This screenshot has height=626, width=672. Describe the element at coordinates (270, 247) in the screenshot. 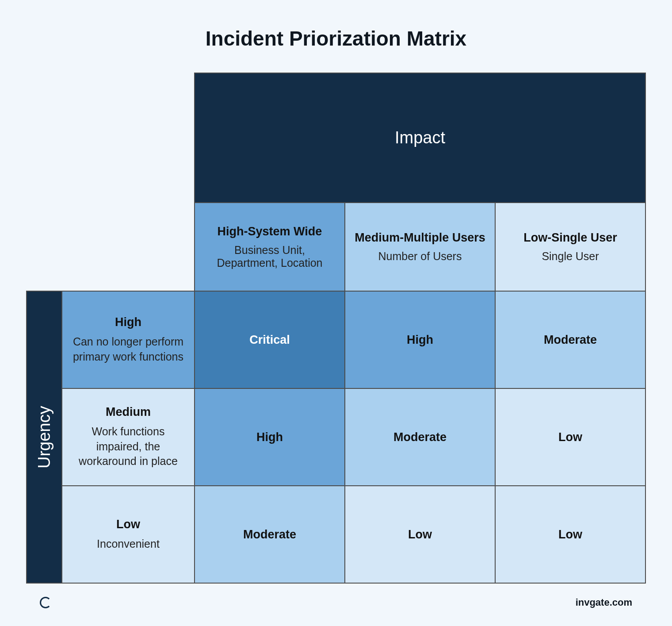

I see `impact-col-high: High-System Wide Business Unit, Departme…` at that location.